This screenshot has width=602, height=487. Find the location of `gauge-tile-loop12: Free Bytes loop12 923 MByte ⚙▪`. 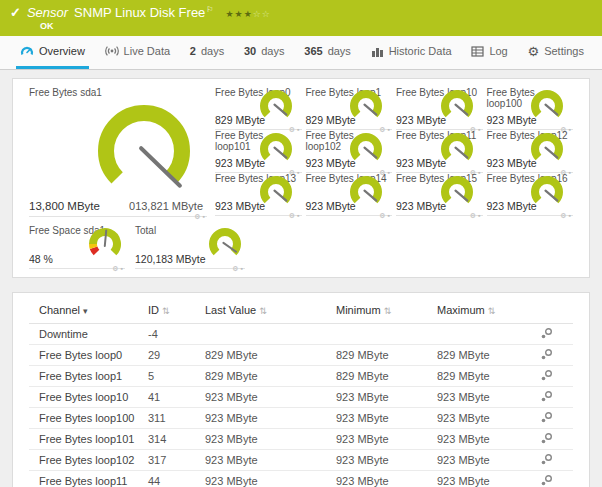

gauge-tile-loop12: Free Bytes loop12 923 MByte ⚙▪ is located at coordinates (530, 152).